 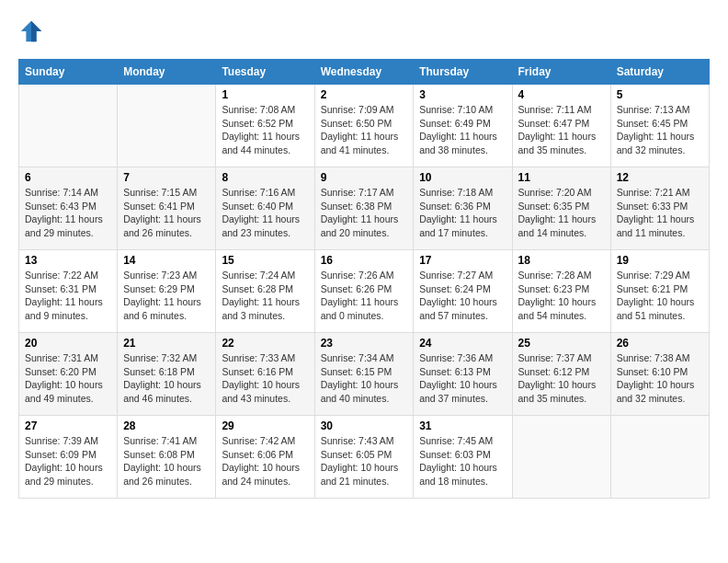 I want to click on day-number: 5, so click(x=660, y=95).